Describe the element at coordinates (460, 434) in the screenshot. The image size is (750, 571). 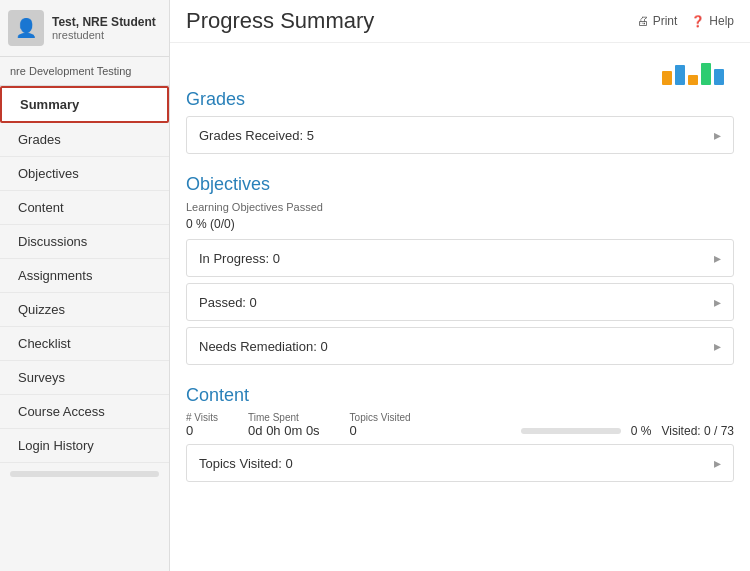
I see `content-section: Content # Visits 0 Time Spent 0d 0h 0m 0…` at that location.